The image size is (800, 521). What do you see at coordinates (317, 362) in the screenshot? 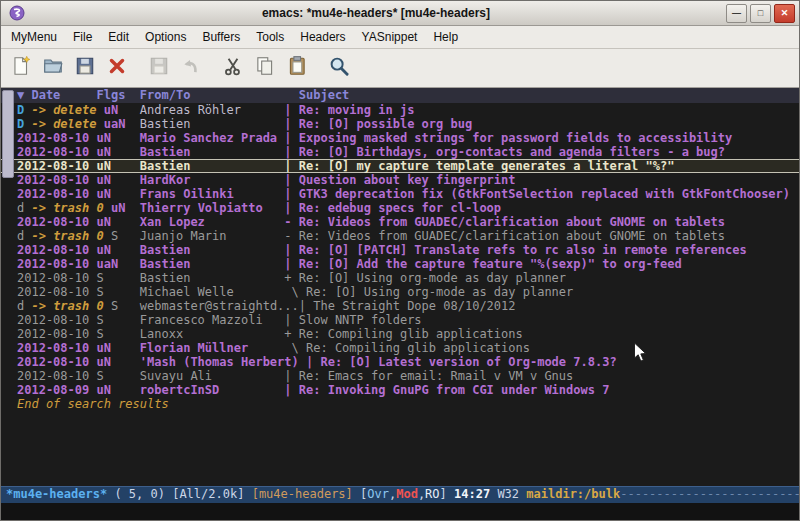
I see `text-segment: 2012-08-10 uN 'Mash (Thomas Herbert) | R…` at bounding box center [317, 362].